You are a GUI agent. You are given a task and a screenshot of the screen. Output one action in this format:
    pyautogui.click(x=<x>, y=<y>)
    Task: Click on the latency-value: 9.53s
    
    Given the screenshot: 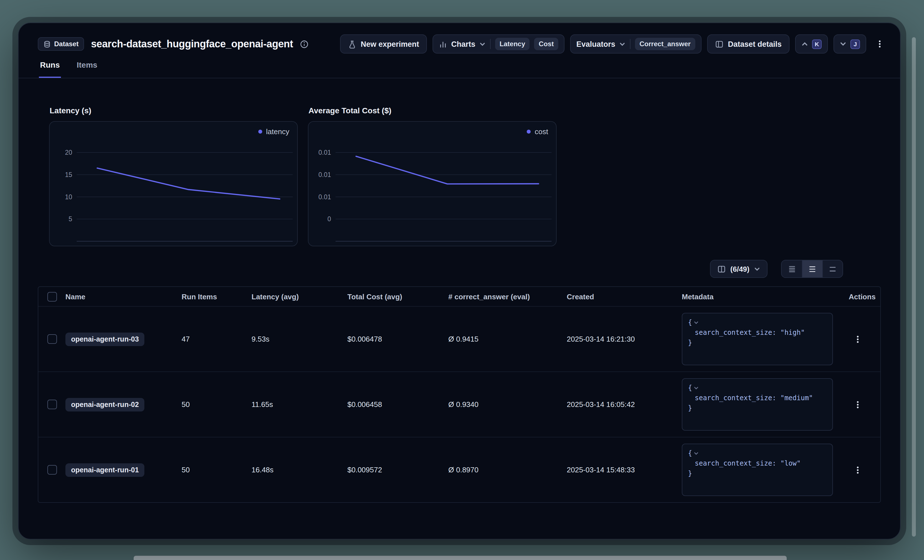 What is the action you would take?
    pyautogui.click(x=299, y=339)
    